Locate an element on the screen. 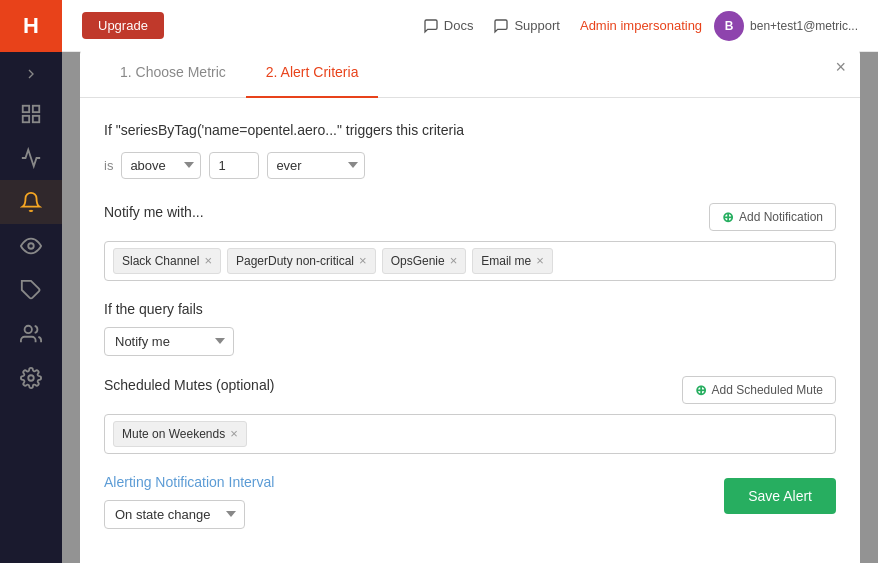 This screenshot has height=563, width=878. criteria-row: is above below equals ever 5 minutes 15 … is located at coordinates (470, 166).